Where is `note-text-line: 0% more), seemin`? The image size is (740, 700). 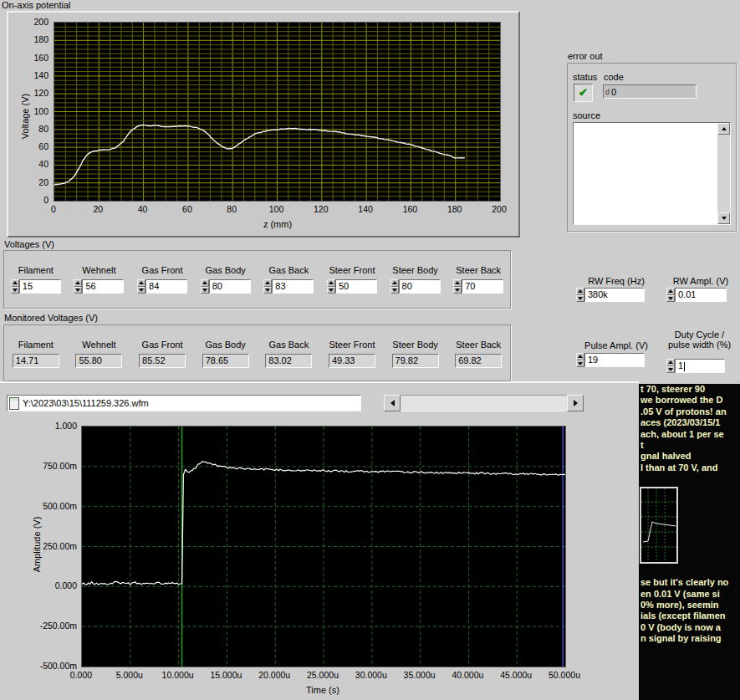 note-text-line: 0% more), seemin is located at coordinates (689, 605).